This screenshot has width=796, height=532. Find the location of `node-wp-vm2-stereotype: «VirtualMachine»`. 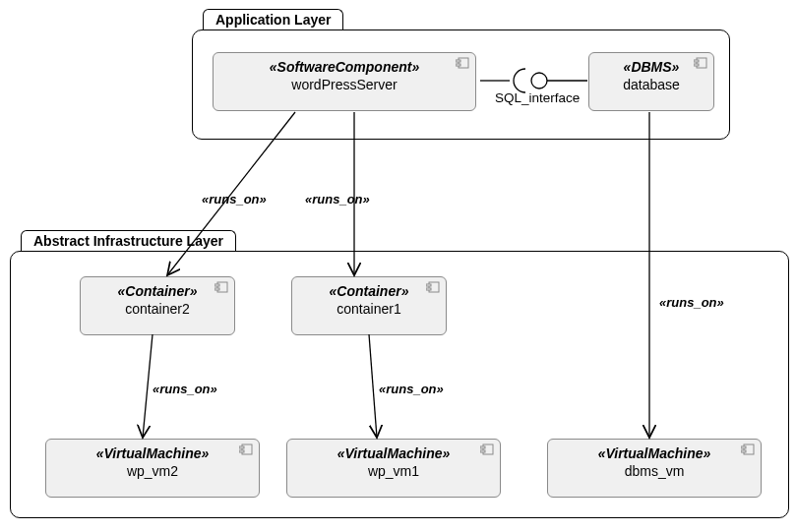

node-wp-vm2-stereotype: «VirtualMachine» is located at coordinates (153, 453).